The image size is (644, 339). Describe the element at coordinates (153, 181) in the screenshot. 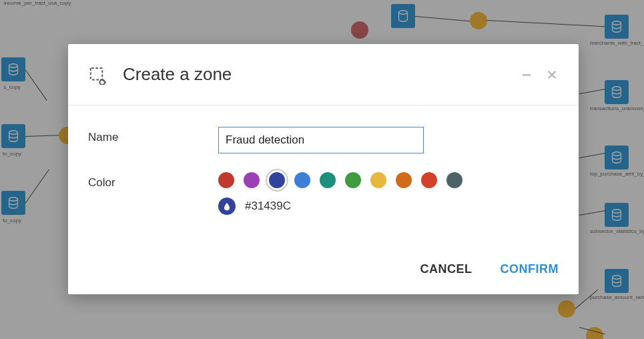

I see `color-label: Color` at that location.